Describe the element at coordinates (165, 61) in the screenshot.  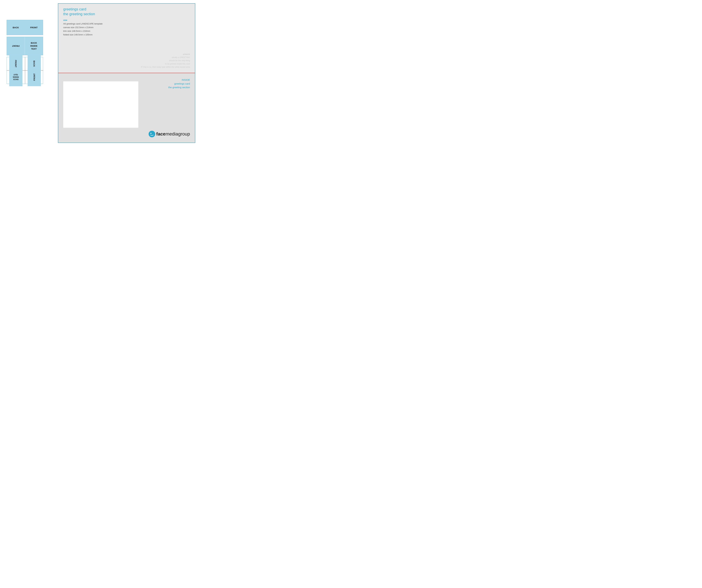
I see `artwork-line2: should be the only thing` at that location.